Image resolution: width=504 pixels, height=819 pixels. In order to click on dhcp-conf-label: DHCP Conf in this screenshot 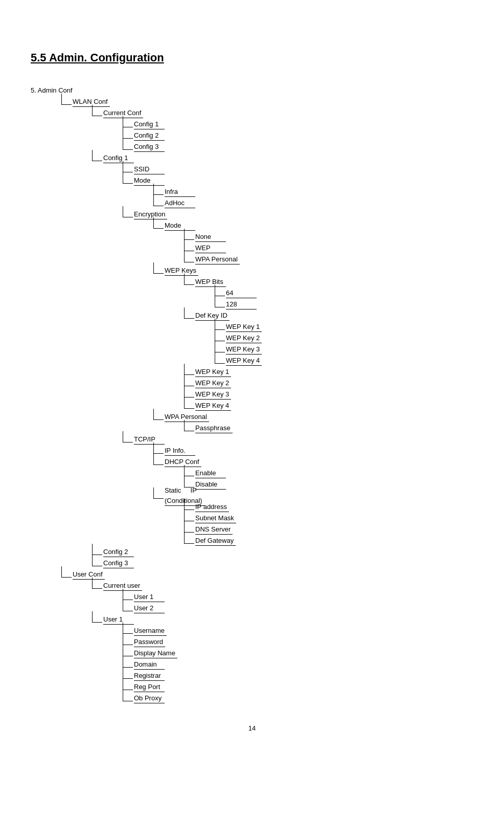, I will do `click(183, 462)`.